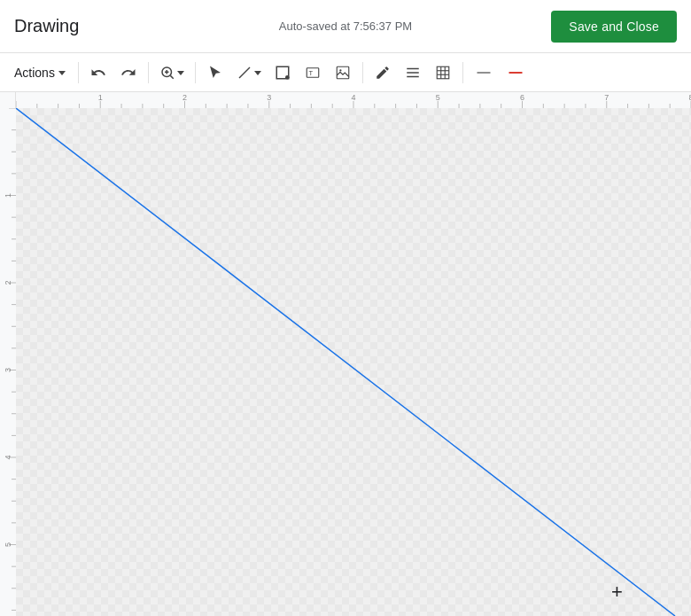 The image size is (691, 616). What do you see at coordinates (413, 73) in the screenshot?
I see `align-icon` at bounding box center [413, 73].